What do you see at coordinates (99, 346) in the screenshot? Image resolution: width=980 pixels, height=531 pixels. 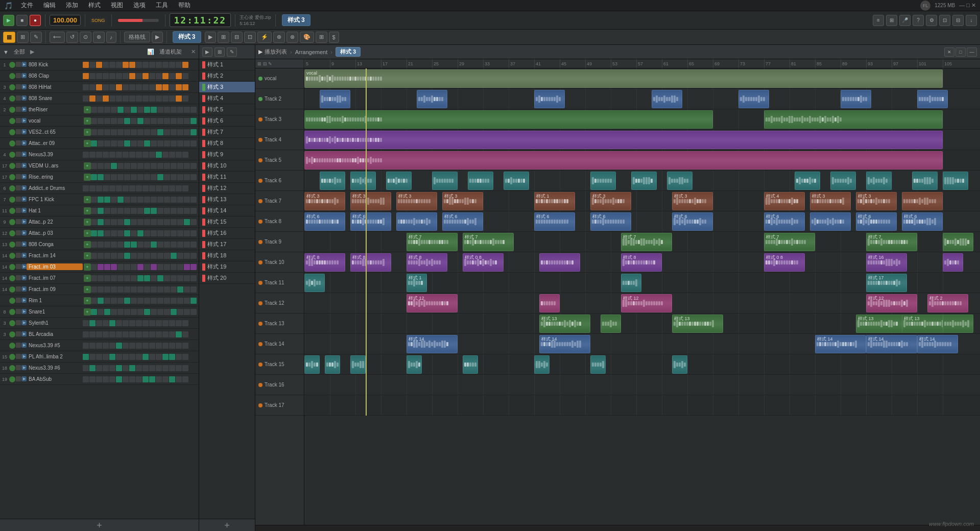 I see `channel-row: ▶ Nexus3.39 #5` at bounding box center [99, 346].